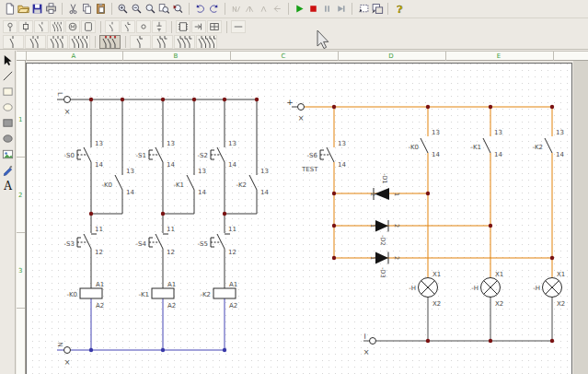 This screenshot has height=374, width=588. I want to click on svg-text: -D2, so click(383, 240).